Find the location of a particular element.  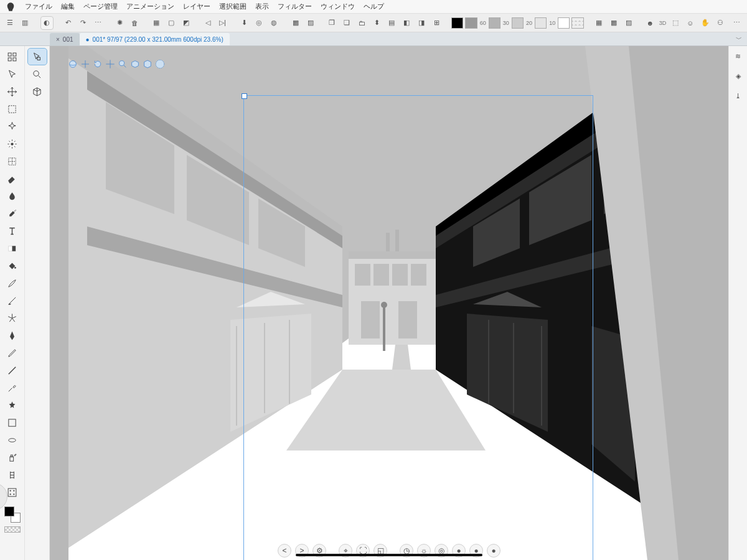

layer-merge: ⬍ is located at coordinates (377, 23).